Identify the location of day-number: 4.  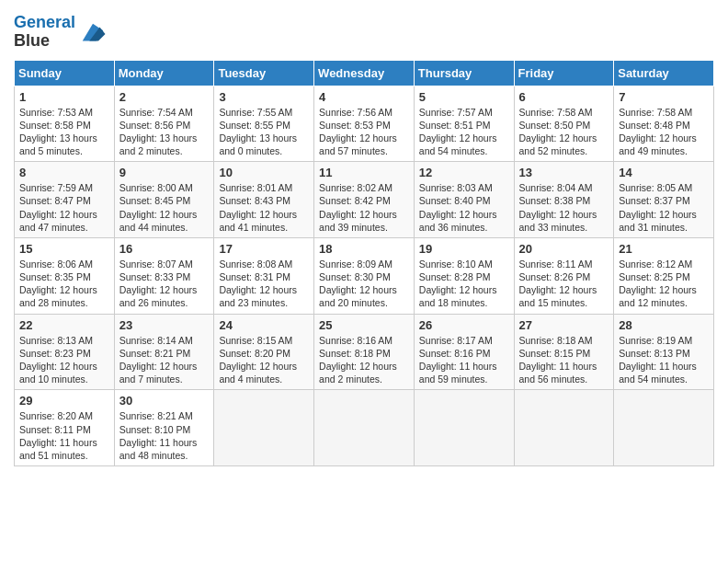
(364, 98).